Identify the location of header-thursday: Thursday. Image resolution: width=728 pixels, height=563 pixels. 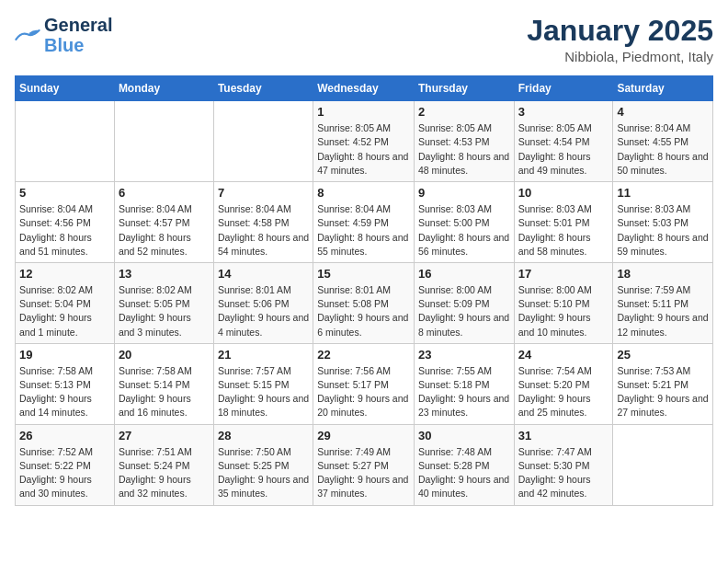
(463, 88).